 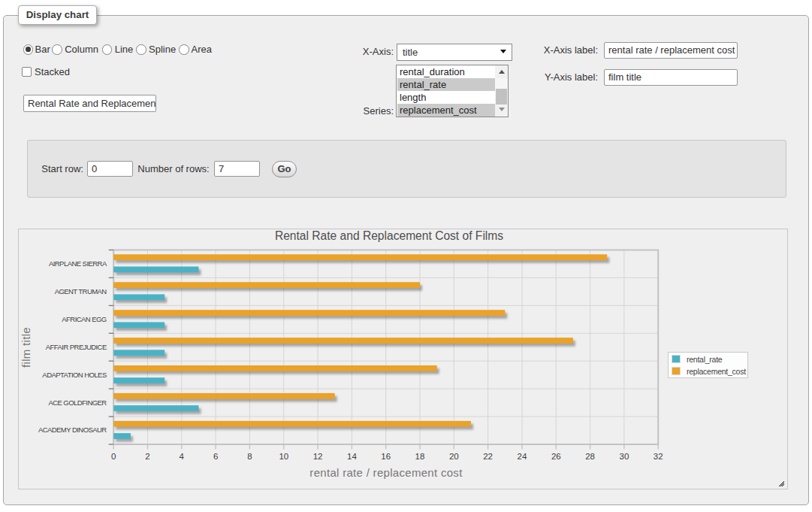 I want to click on svg-text: 26, so click(x=556, y=456).